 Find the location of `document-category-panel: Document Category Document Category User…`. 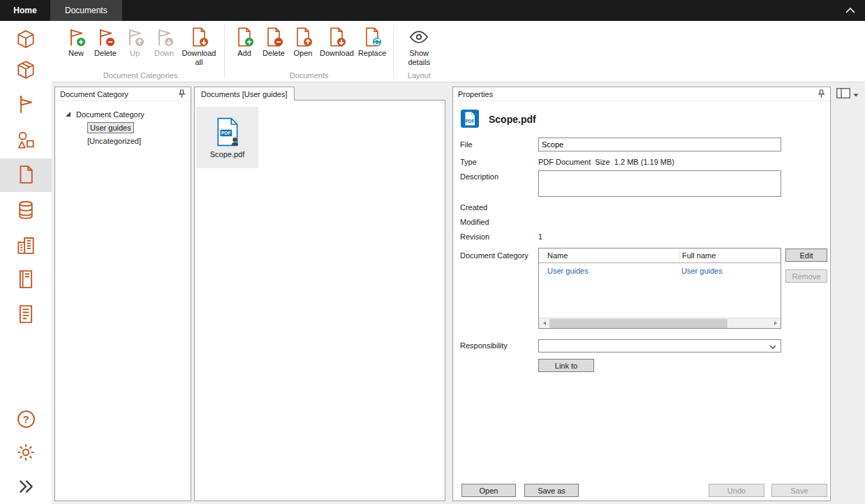

document-category-panel: Document Category Document Category User… is located at coordinates (123, 294).